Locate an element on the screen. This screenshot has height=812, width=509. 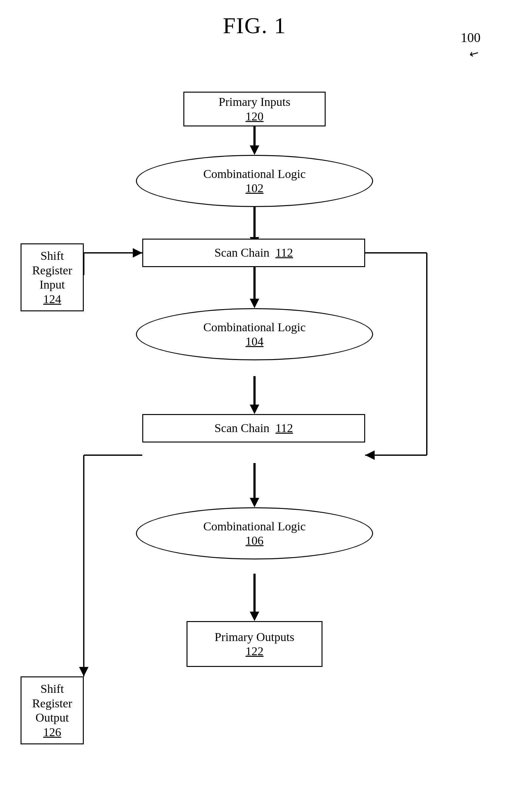
primary-outputs-box: Primary Outputs 122 is located at coordinates (254, 644).